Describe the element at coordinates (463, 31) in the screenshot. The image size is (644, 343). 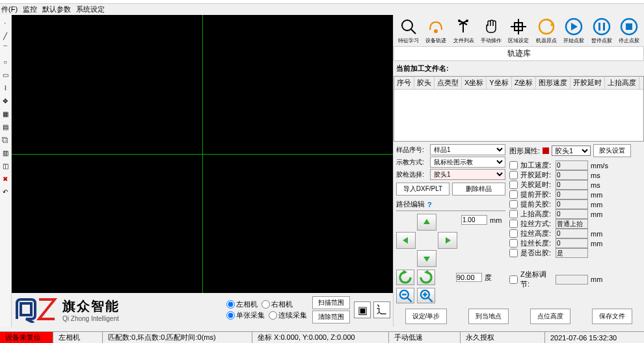
I see `file-list-button: 文件列表` at that location.